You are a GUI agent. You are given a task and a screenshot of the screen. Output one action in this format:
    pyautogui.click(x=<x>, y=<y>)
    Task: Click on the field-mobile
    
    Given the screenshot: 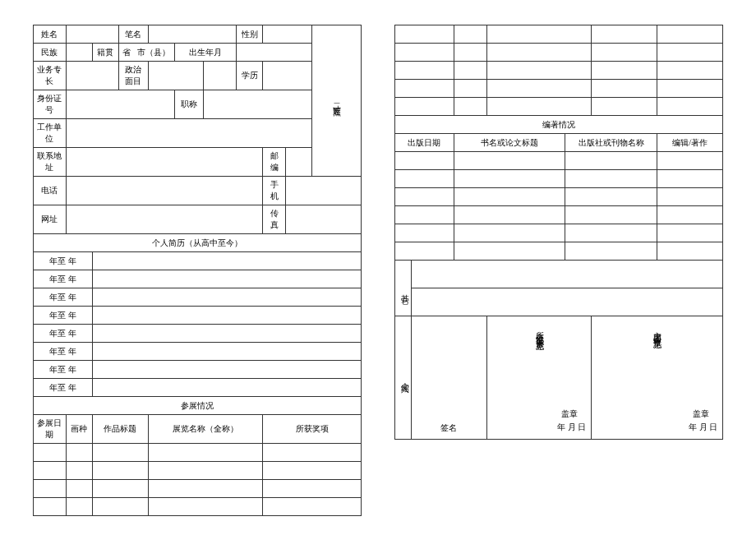 What is the action you would take?
    pyautogui.click(x=324, y=191)
    